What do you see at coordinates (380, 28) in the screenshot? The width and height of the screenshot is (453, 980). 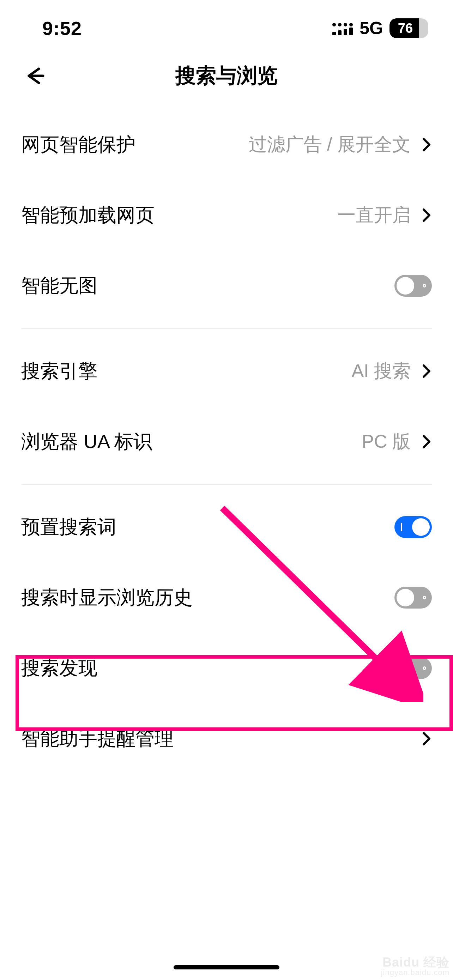 I see `status-right: 5G 76` at bounding box center [380, 28].